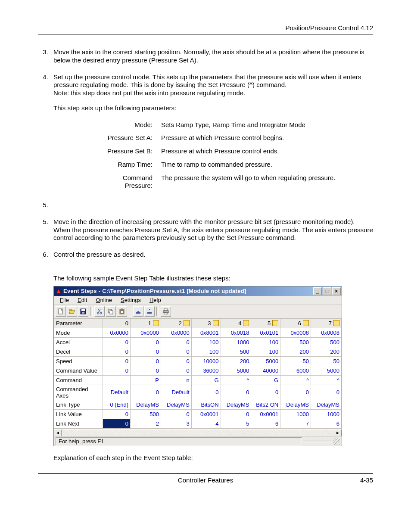 This screenshot has width=411, height=532. What do you see at coordinates (176, 380) in the screenshot?
I see `cell: n` at bounding box center [176, 380].